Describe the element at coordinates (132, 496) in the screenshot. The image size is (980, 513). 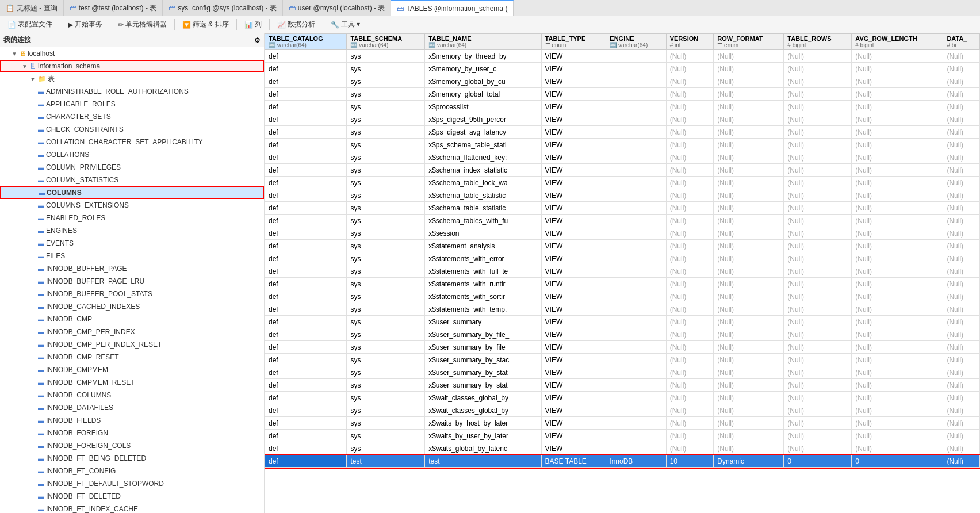
I see `sidebar-item-innodb_ft_deleted: ▬ INNODB_FT_DELETED` at that location.